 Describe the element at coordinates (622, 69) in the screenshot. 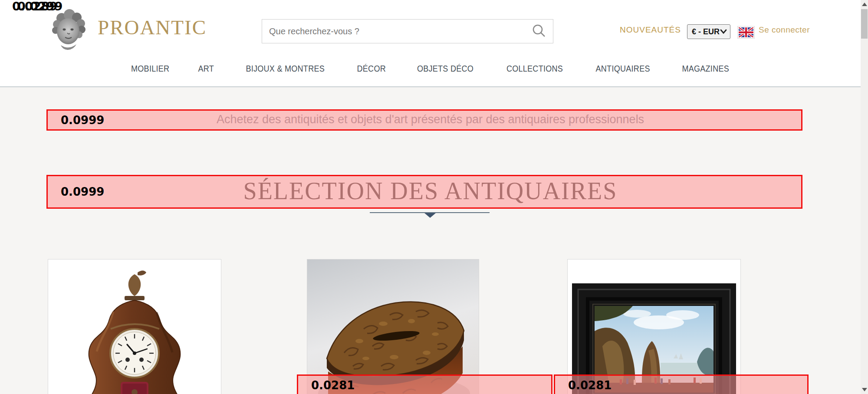

I see `nav-item-antiquaires: ANTIQUAIRES` at that location.